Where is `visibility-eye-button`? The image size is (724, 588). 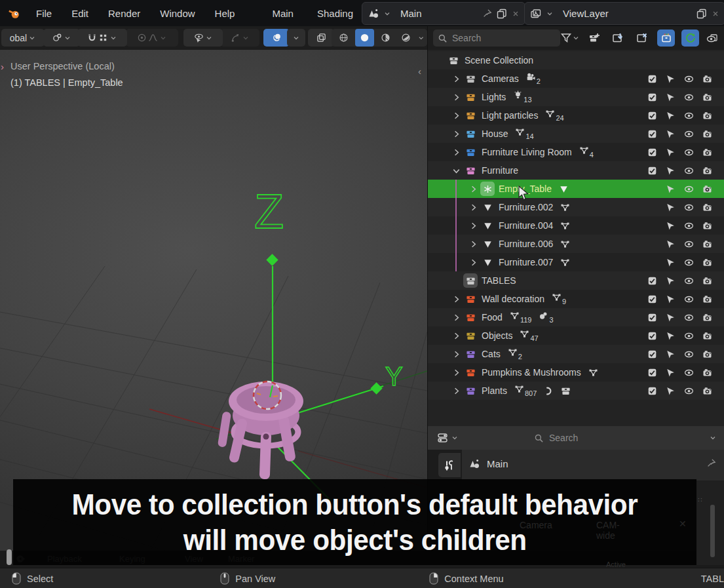 visibility-eye-button is located at coordinates (712, 38).